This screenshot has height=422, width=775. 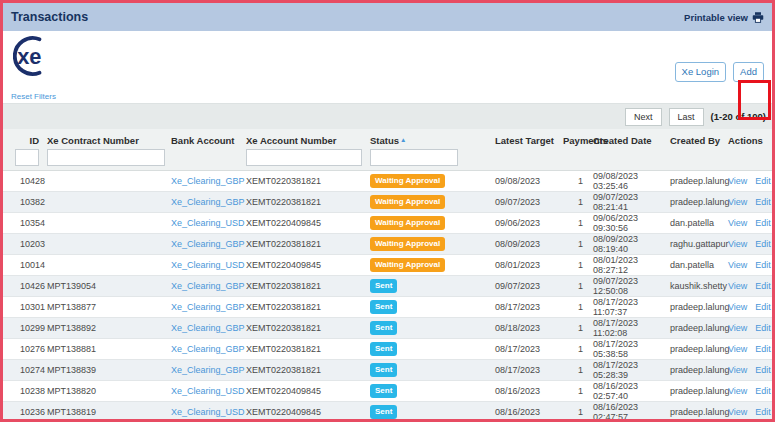 What do you see at coordinates (388, 244) in the screenshot?
I see `table-row: 10203 Xe_Clearing_GBP XEMT0220381821 Wai…` at bounding box center [388, 244].